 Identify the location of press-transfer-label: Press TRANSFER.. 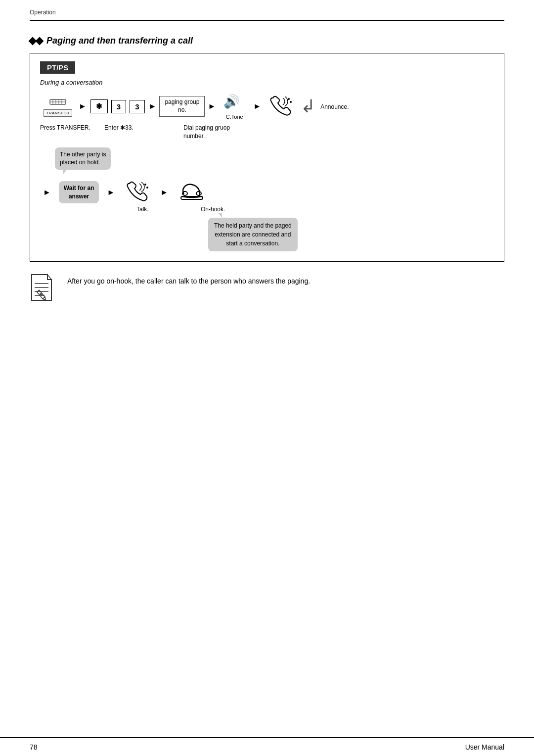
(72, 132).